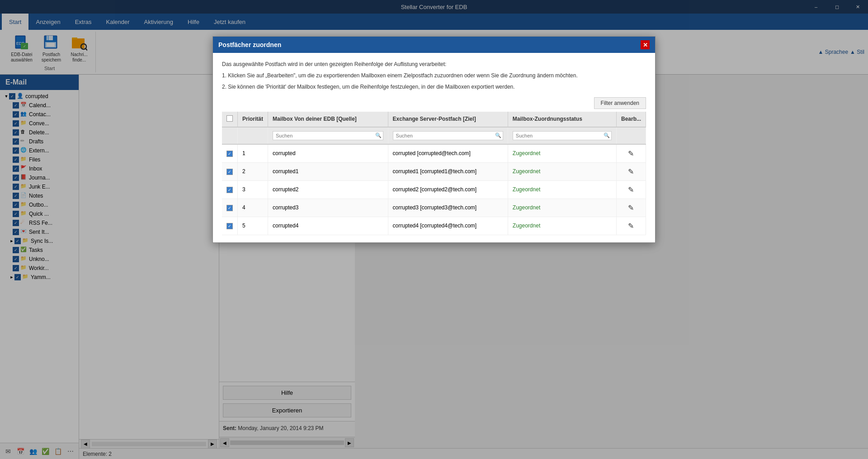 This screenshot has height=459, width=868. I want to click on target-cell-3: corrupted2 [corrupted2@tech.com], so click(448, 189).